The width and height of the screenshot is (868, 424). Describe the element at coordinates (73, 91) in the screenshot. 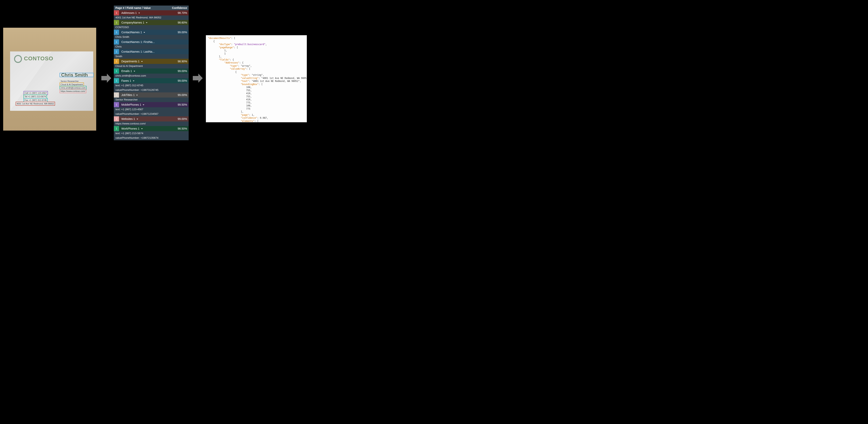

I see `ocr-box-website: https://www.contoso.com/` at that location.